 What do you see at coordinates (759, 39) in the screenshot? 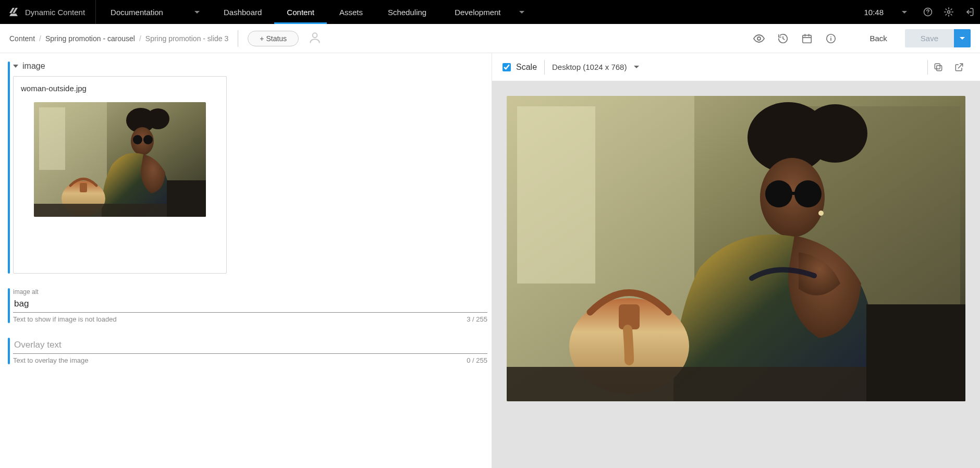
I see `preview-eye-button` at bounding box center [759, 39].